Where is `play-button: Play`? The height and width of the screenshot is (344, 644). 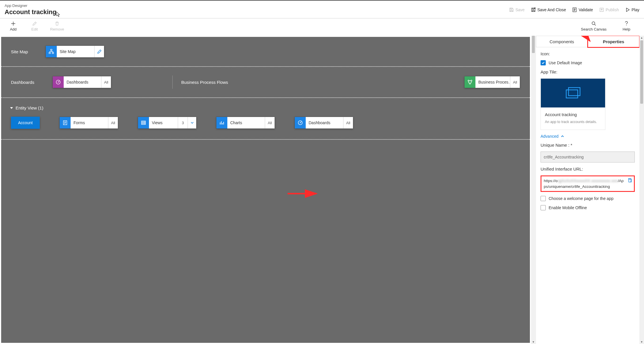 play-button: Play is located at coordinates (632, 10).